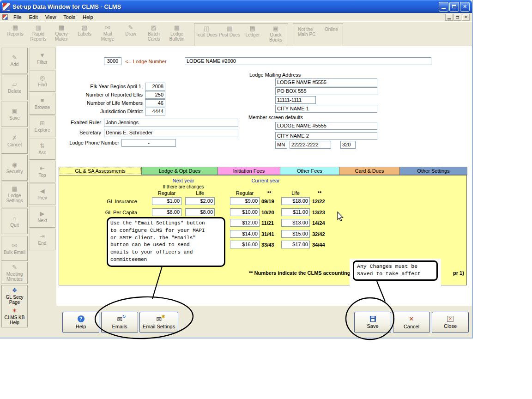 The image size is (532, 399). I want to click on next-year-life-field: $2.00, so click(200, 201).